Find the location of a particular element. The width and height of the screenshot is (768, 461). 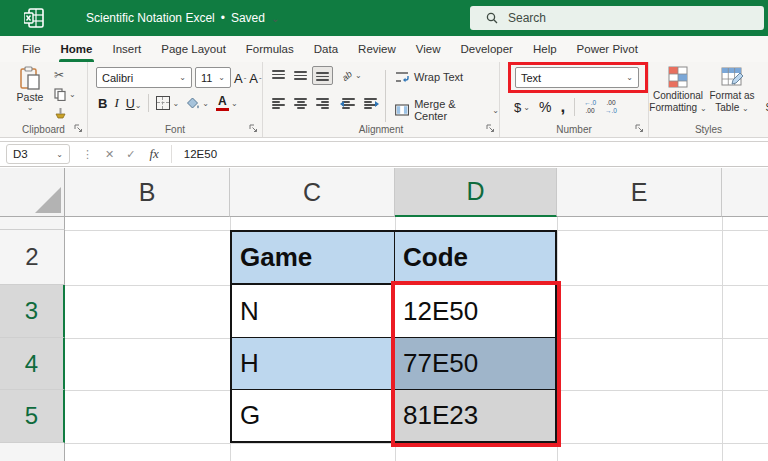

ribbon-tab-bar: File Home Insert Page Layout Formulas Da… is located at coordinates (384, 49).